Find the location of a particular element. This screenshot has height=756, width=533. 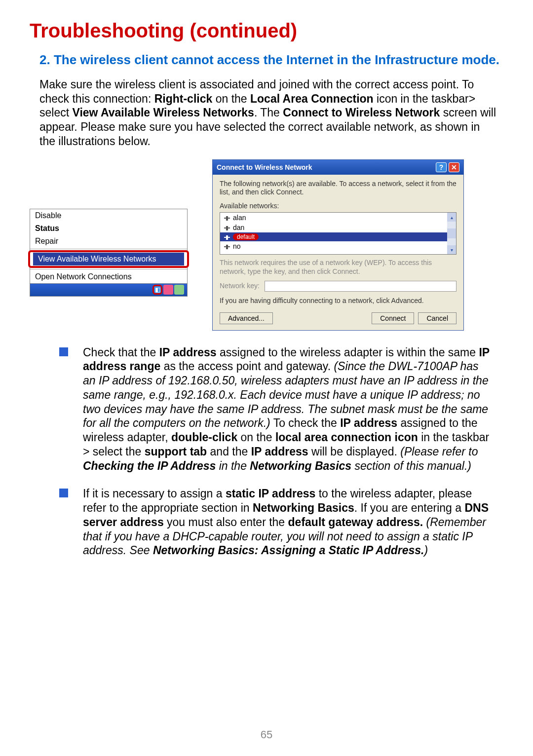

scroll-thumb is located at coordinates (452, 233).